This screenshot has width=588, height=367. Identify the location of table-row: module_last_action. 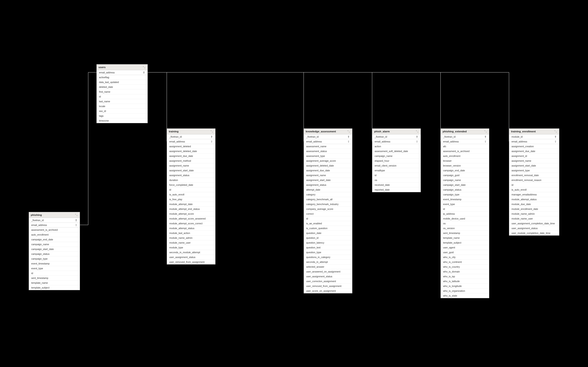
(191, 233).